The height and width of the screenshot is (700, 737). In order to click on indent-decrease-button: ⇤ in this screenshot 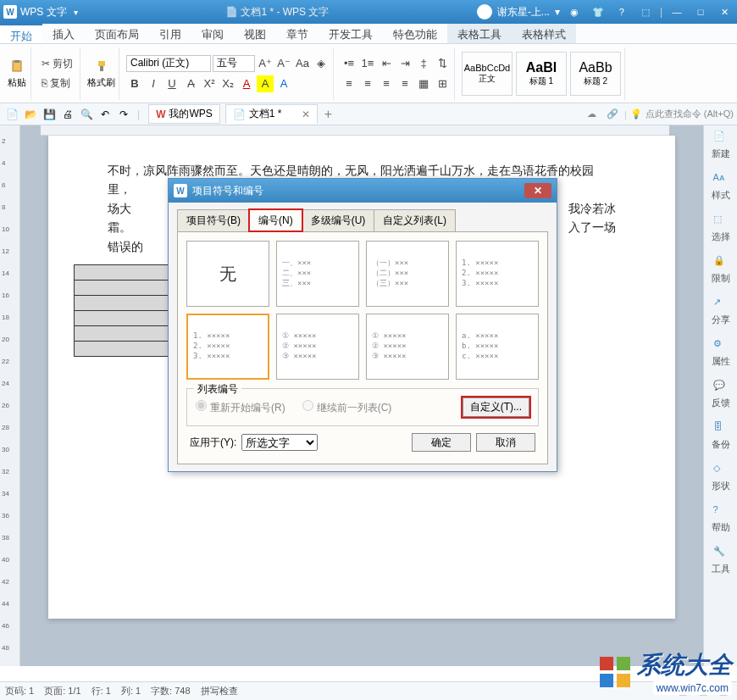, I will do `click(386, 64)`.